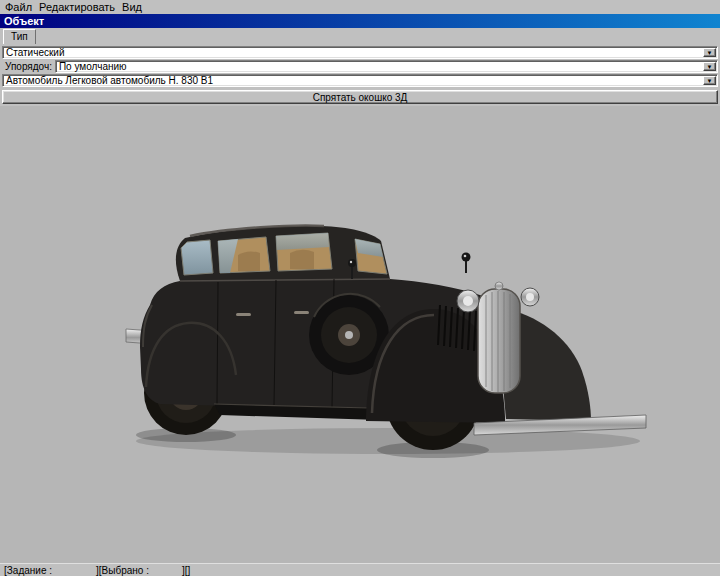 The width and height of the screenshot is (720, 576). What do you see at coordinates (36, 52) in the screenshot?
I see `type-combobox-value: Статический` at bounding box center [36, 52].